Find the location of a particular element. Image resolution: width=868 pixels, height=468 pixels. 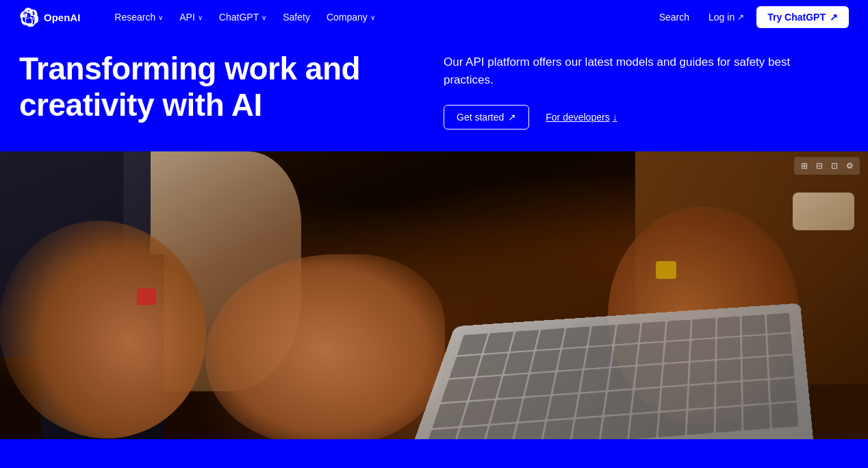

hero-description: Our API platform offers our latest model… is located at coordinates (635, 71).